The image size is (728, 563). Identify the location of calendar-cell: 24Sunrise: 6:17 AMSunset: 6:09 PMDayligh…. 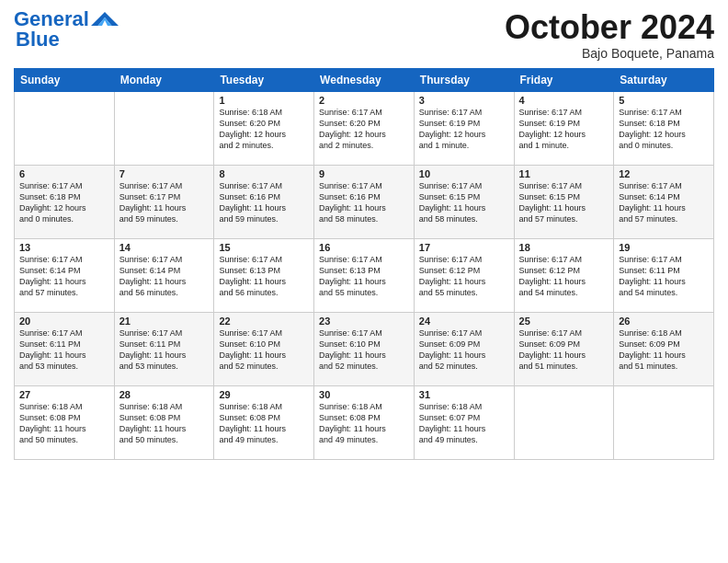
(463, 349).